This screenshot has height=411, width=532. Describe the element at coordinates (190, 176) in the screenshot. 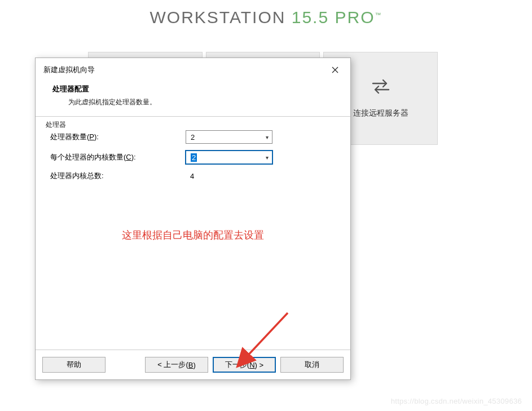

I see `total-cores-value: 4` at that location.